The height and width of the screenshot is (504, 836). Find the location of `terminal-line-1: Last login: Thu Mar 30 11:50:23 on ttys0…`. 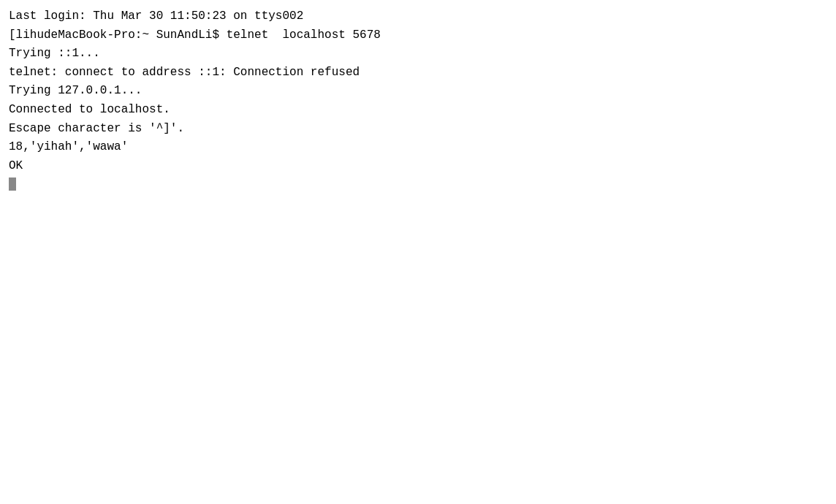

terminal-line-1: Last login: Thu Mar 30 11:50:23 on ttys0… is located at coordinates (418, 17).